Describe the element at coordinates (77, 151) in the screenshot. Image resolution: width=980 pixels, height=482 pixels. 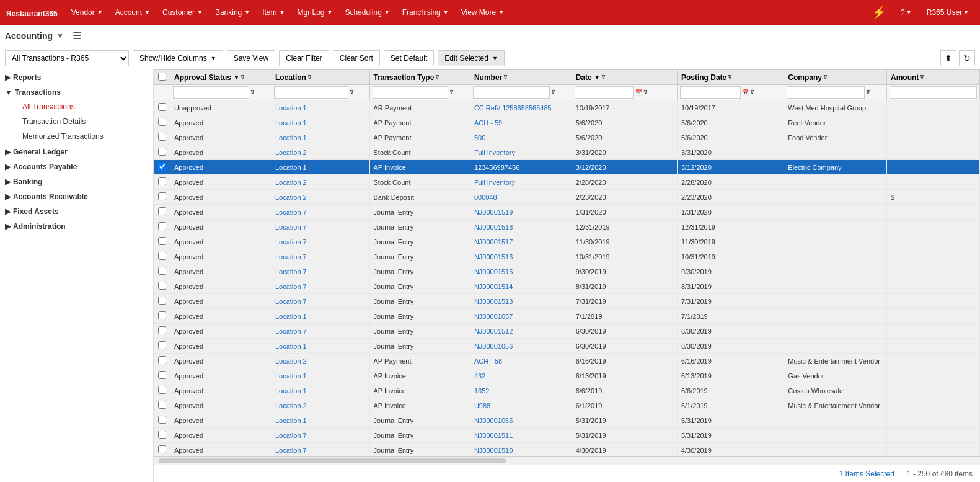
I see `sidebar-section-general-ledger: ▶ General Ledger` at that location.